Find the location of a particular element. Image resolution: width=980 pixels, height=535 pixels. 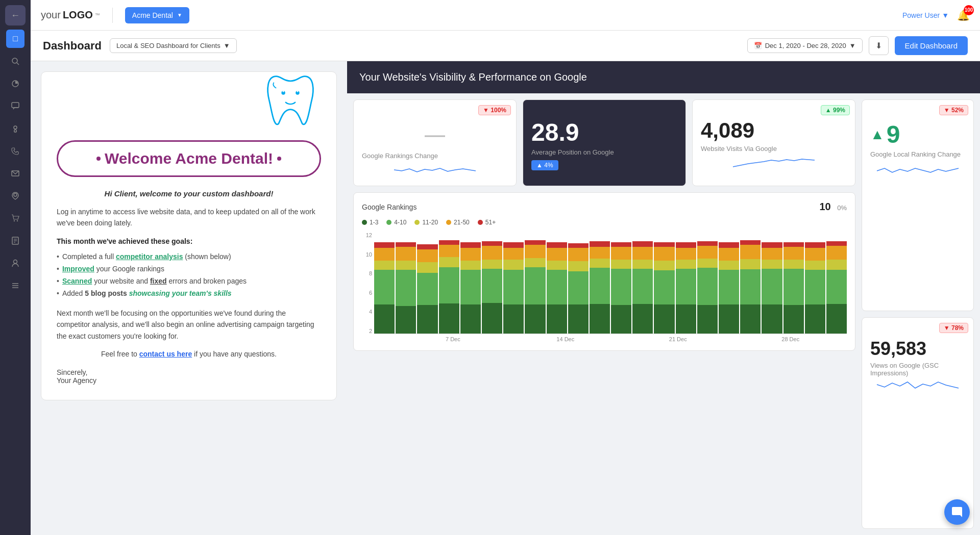

avg-position-sub-badge: ▲ 4% is located at coordinates (545, 165).